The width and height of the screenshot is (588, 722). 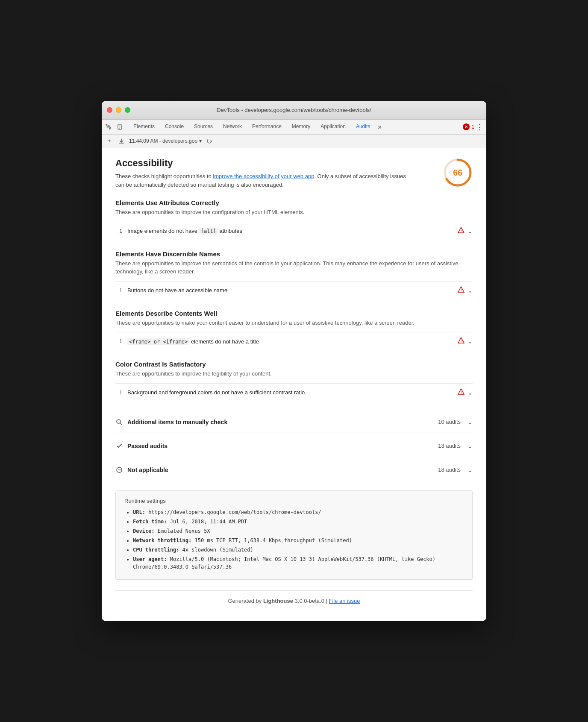 I want to click on add-button: +, so click(x=109, y=141).